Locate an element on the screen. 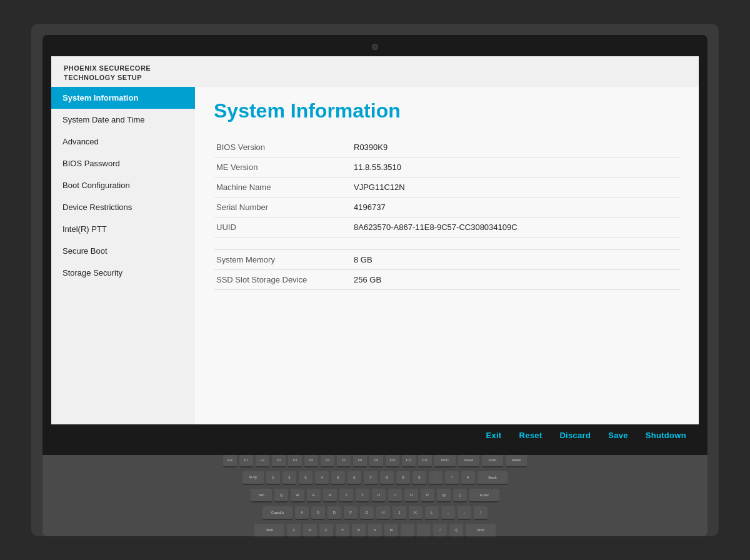 The image size is (750, 560). key-f11: F11 is located at coordinates (409, 461).